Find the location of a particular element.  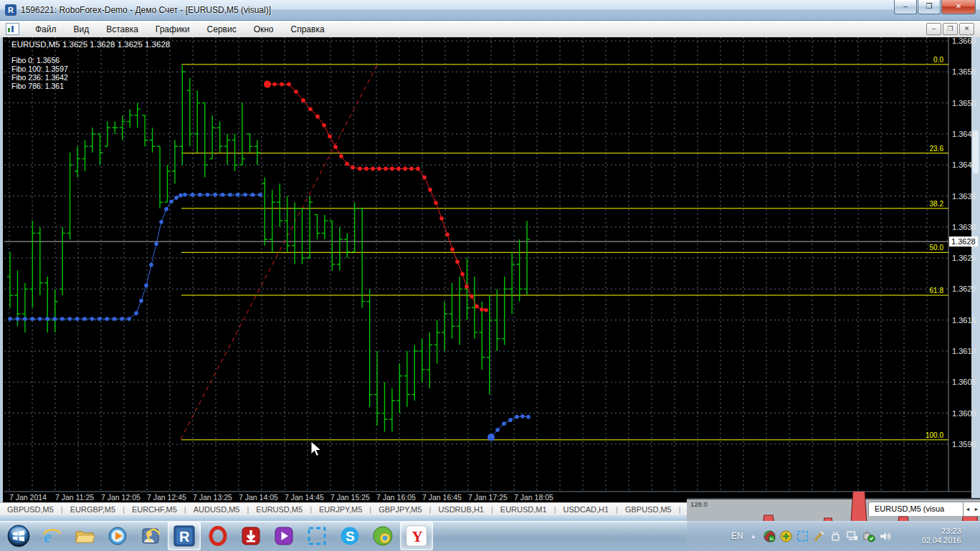

tab-scroll-right-icon: ► is located at coordinates (976, 509).